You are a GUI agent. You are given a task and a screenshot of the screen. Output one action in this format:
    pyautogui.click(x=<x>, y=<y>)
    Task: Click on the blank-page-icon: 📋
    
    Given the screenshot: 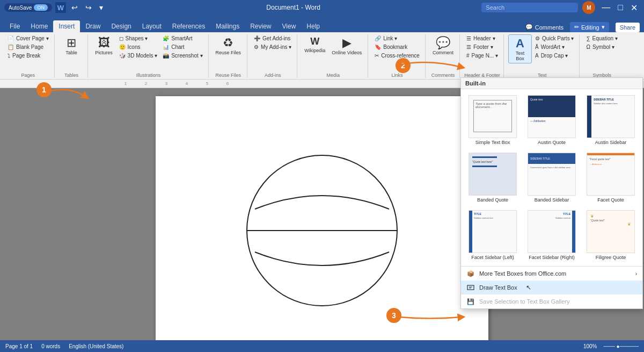 What is the action you would take?
    pyautogui.click(x=11, y=47)
    